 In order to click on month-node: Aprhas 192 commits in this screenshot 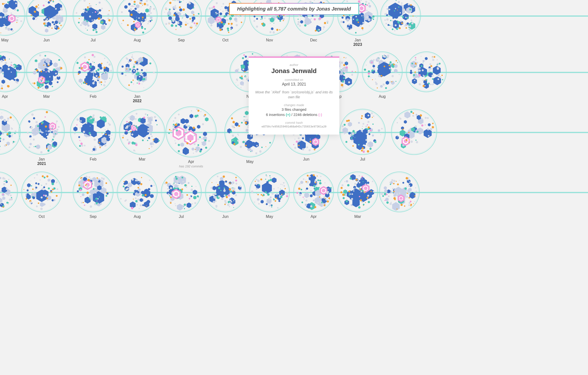, I will do `click(191, 137)`.